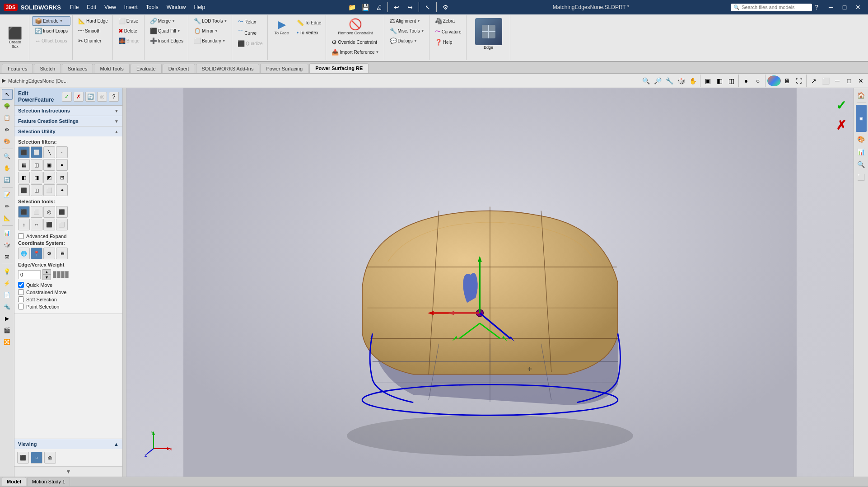 This screenshot has height=487, width=868. Describe the element at coordinates (114, 97) in the screenshot. I see `help-panel-btn: ?` at that location.